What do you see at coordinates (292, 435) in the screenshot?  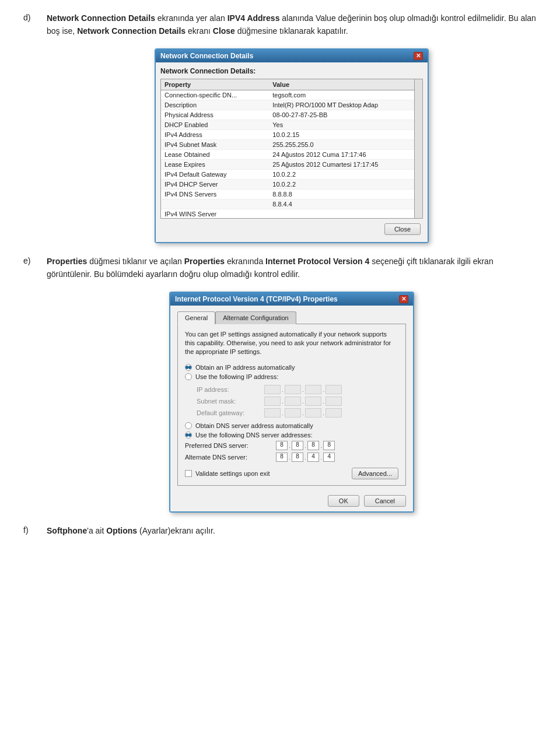 I see `radio-manual-dns-row: Use the following DNS server addresses:` at bounding box center [292, 435].